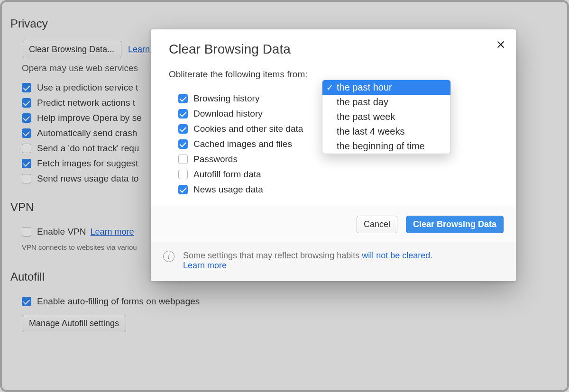 This screenshot has height=392, width=569. I want to click on manage-autofill-button: Manage Autofill settings, so click(74, 323).